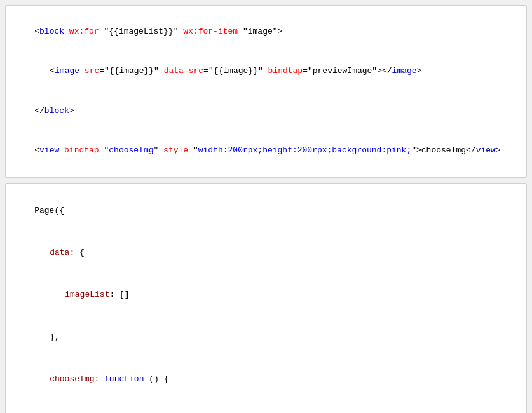 The image size is (532, 413). Describe the element at coordinates (266, 295) in the screenshot. I see `imageList-key: imageList: []` at that location.